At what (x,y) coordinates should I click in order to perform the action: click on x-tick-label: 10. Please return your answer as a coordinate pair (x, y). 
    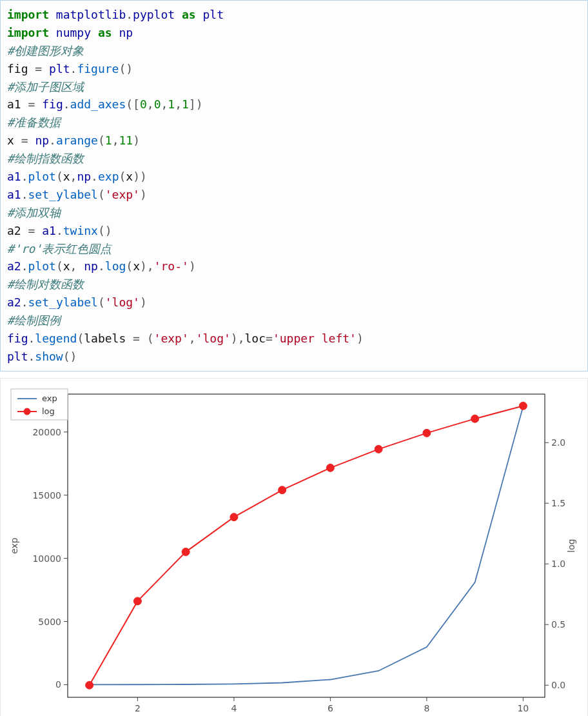
    Looking at the image, I should click on (523, 708).